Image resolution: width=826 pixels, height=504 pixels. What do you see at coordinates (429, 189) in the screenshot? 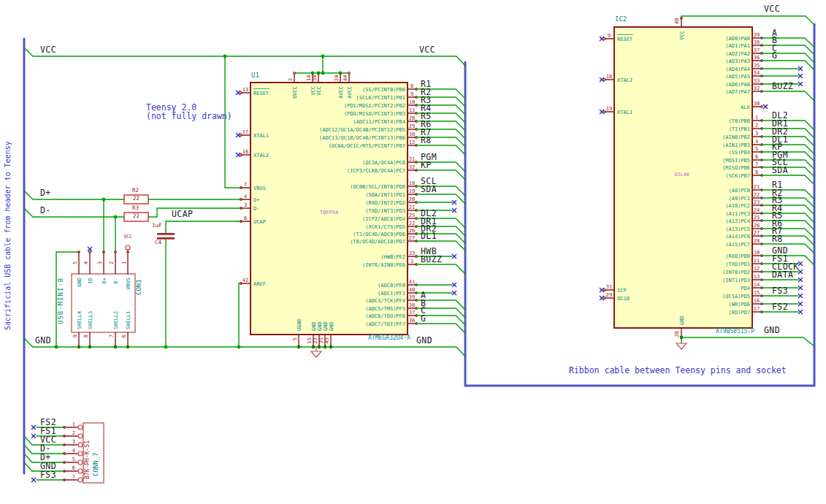
I see `net-label: SDA` at bounding box center [429, 189].